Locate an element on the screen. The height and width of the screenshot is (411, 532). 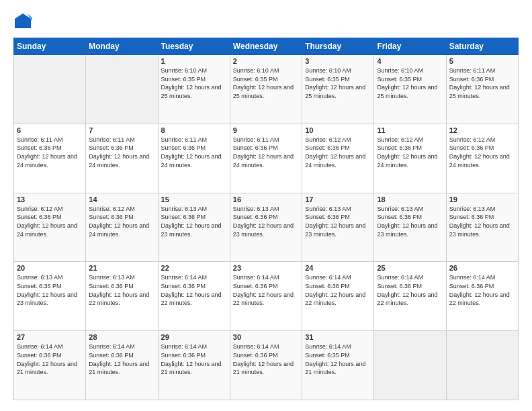
calendar-cell: 19Sunrise: 6:13 AMSunset: 6:36 PMDayligh… is located at coordinates (482, 227).